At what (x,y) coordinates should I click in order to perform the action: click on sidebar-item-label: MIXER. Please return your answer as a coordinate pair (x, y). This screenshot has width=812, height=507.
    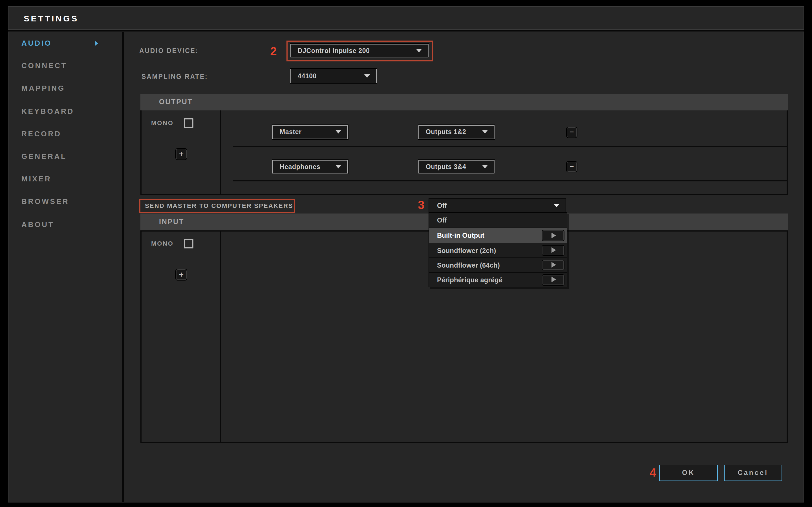
    Looking at the image, I should click on (36, 179).